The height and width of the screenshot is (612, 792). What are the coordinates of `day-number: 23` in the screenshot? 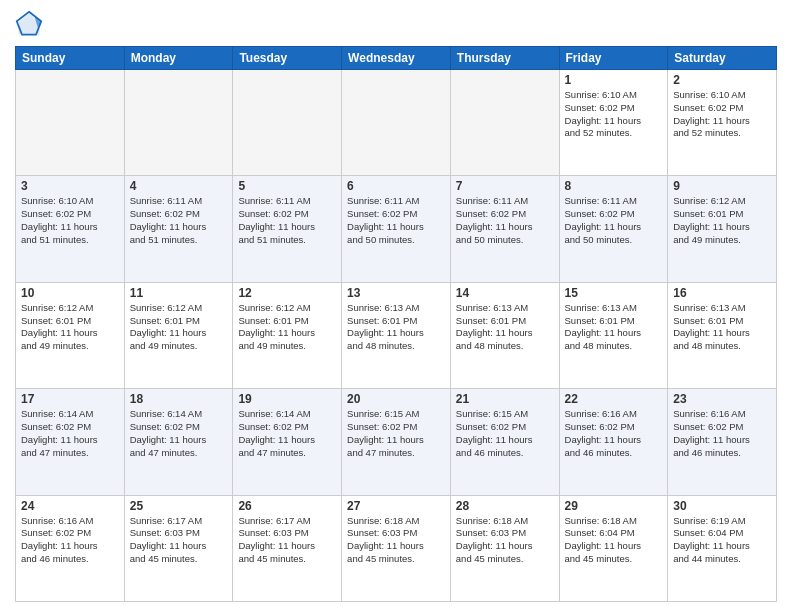 It's located at (722, 399).